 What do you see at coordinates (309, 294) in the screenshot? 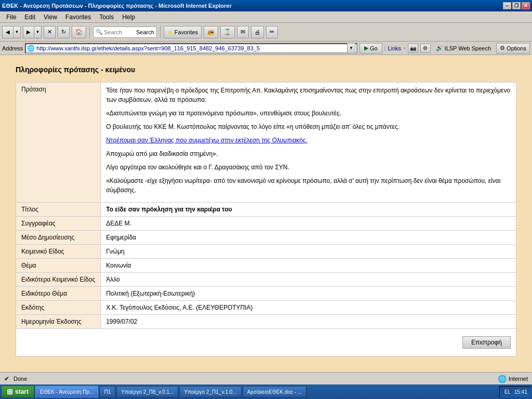
I see `row-value-7: Πολιτική (Εξωτερική-Εσωτερική)` at bounding box center [309, 294].